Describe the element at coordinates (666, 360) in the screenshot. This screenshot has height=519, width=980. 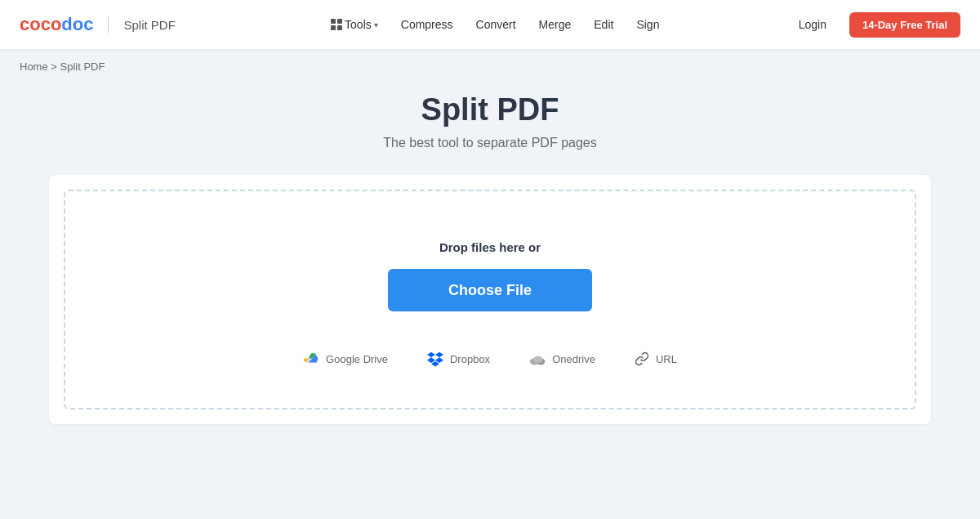
I see `url-label: URL` at that location.